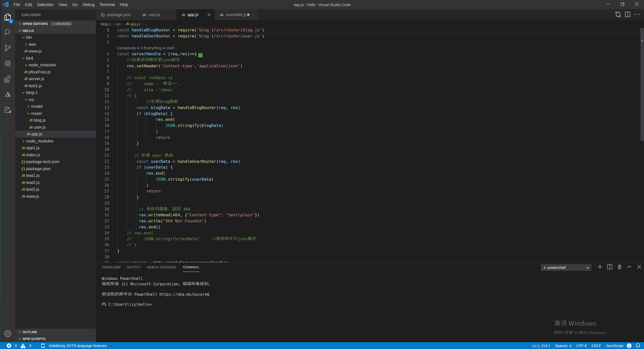 This screenshot has height=349, width=644. Describe the element at coordinates (45, 5) in the screenshot. I see `menu-selection: Selection` at that location.